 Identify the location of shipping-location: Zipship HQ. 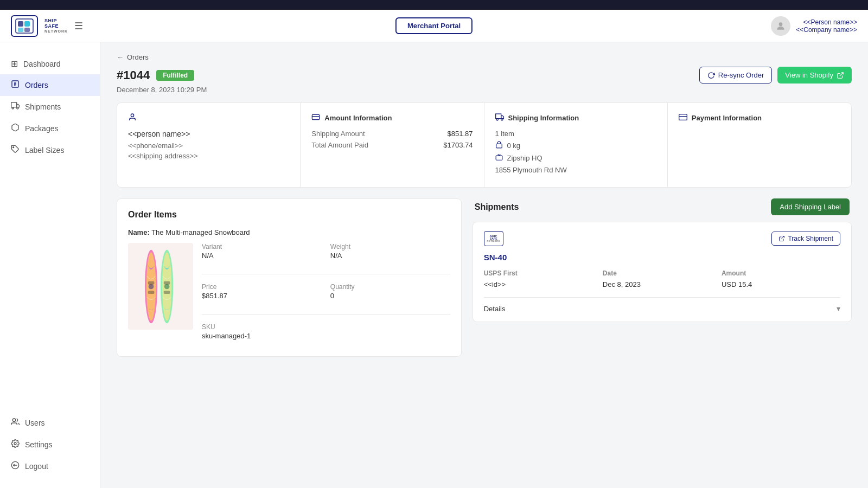
(576, 158).